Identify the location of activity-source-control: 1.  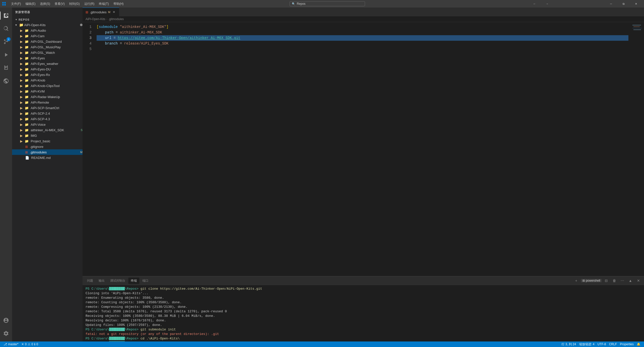
(6, 42).